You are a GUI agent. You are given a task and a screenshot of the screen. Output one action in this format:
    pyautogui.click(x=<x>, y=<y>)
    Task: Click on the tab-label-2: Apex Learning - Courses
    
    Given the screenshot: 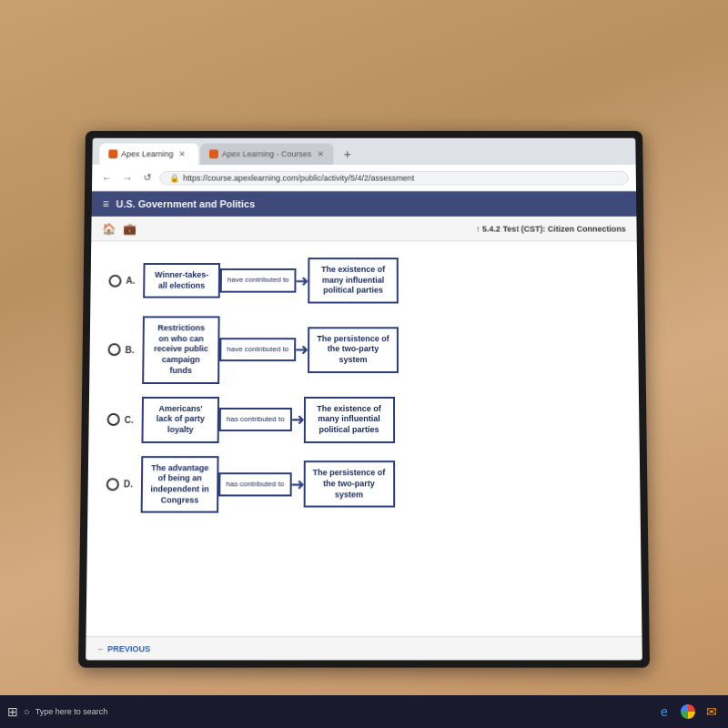 What is the action you would take?
    pyautogui.click(x=267, y=154)
    